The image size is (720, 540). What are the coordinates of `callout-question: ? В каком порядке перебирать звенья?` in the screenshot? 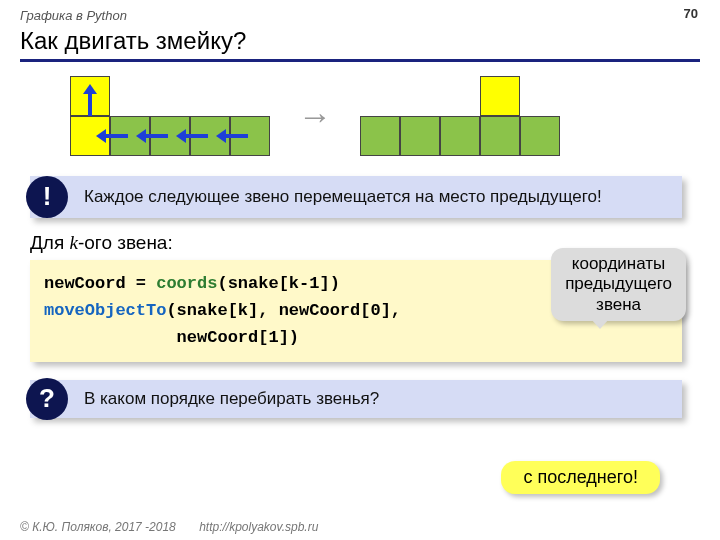 It's located at (356, 399).